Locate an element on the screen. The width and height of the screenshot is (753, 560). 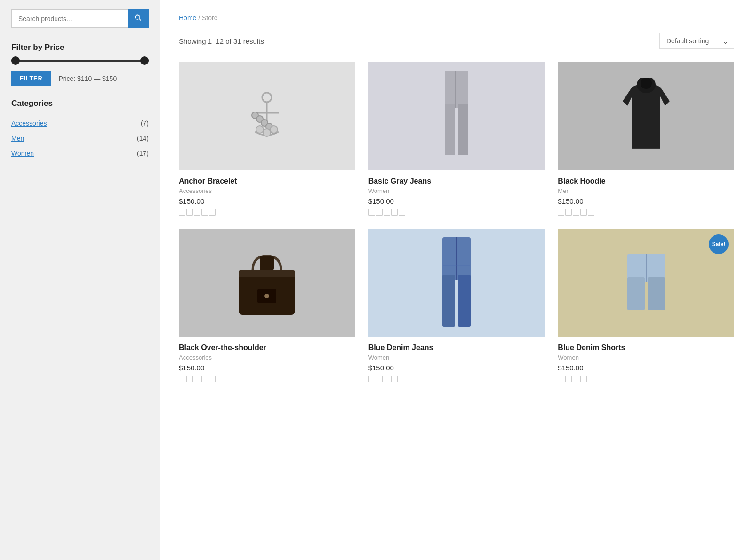
product-card: Black Over-the-shoulder Accessories $150… is located at coordinates (267, 305).